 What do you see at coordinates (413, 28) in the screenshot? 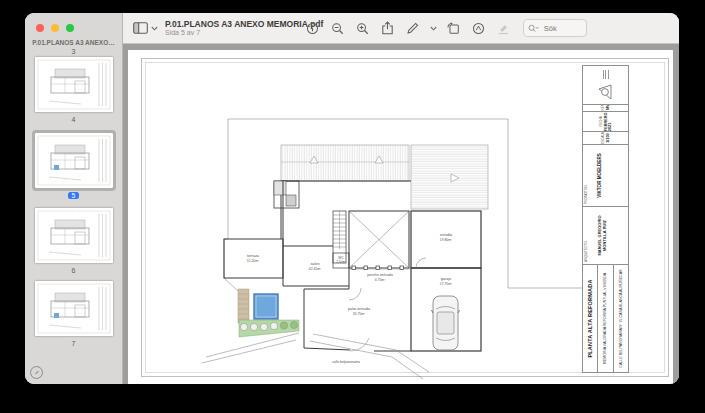
I see `markup-pencil-icon` at bounding box center [413, 28].